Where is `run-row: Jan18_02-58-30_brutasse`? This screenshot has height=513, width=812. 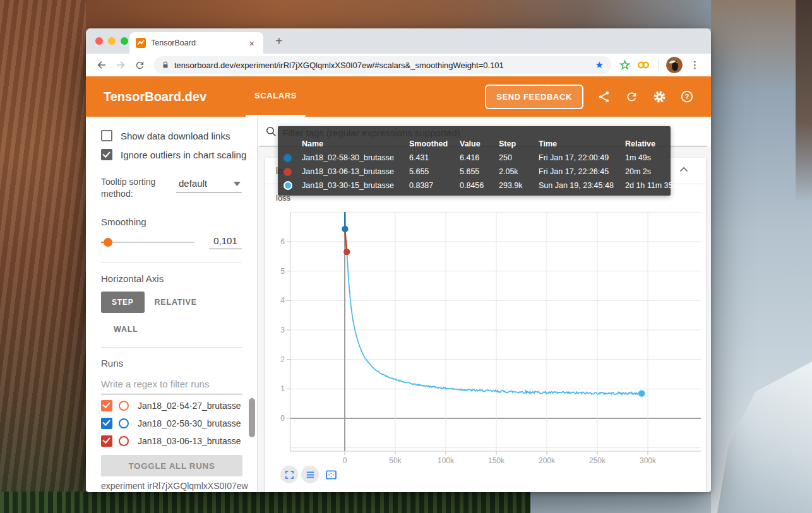 run-row: Jan18_02-58-30_brutasse is located at coordinates (179, 423).